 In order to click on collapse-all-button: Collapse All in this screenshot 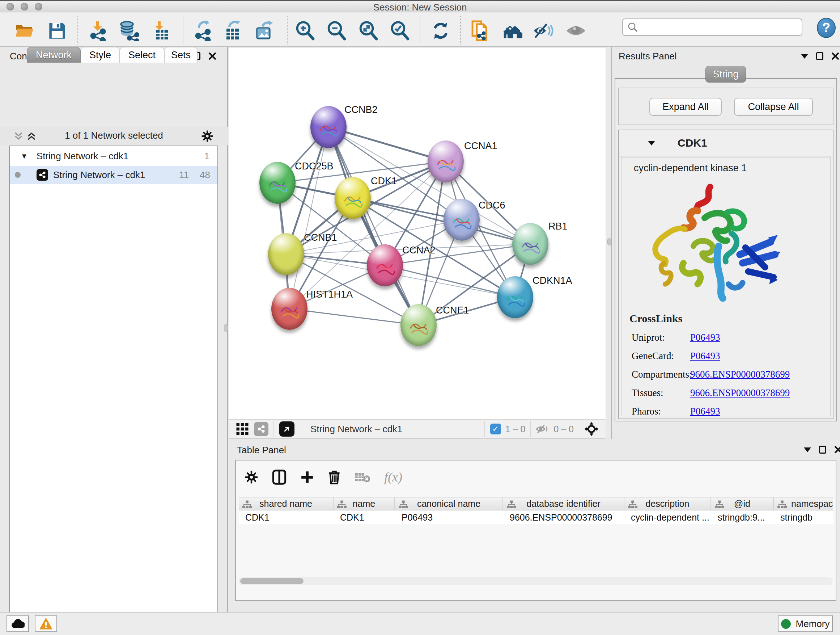, I will do `click(774, 107)`.